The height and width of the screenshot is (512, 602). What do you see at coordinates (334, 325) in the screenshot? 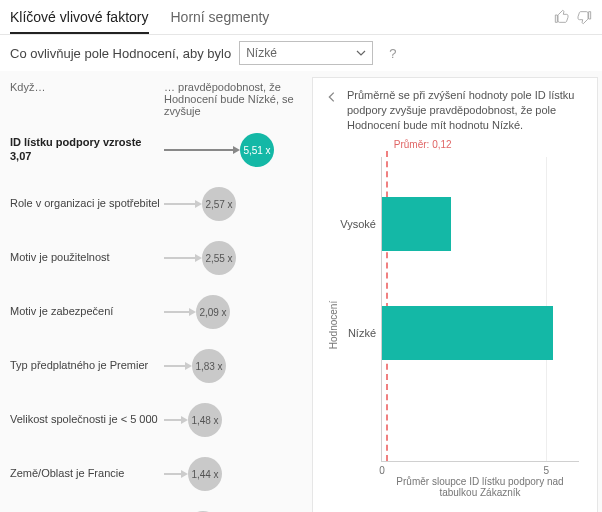
I see `chart-y-axis-label: Hodnocení` at bounding box center [334, 325].